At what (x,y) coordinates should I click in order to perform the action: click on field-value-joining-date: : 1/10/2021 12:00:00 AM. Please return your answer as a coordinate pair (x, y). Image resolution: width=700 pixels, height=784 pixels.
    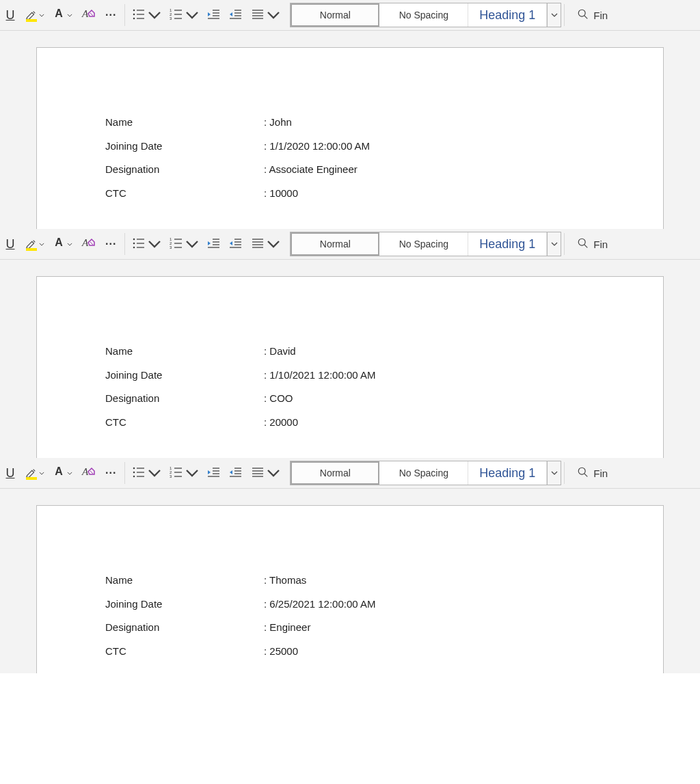
    Looking at the image, I should click on (429, 376).